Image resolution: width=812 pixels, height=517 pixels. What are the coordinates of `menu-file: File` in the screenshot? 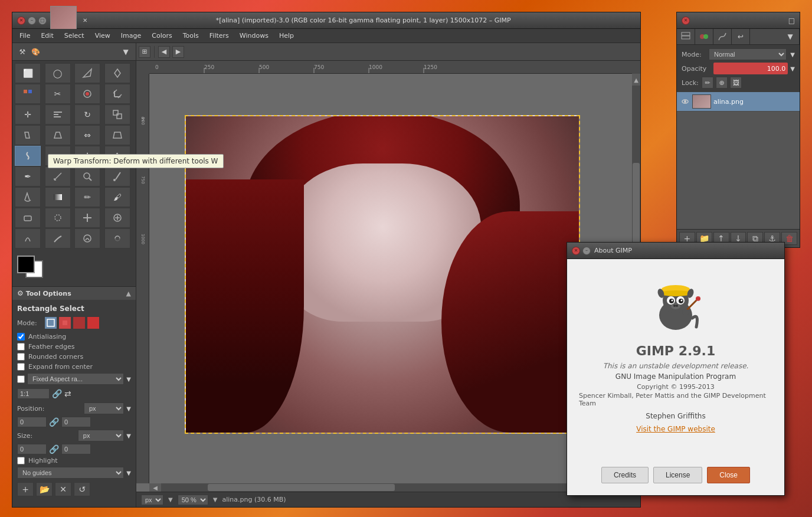 It's located at (25, 35).